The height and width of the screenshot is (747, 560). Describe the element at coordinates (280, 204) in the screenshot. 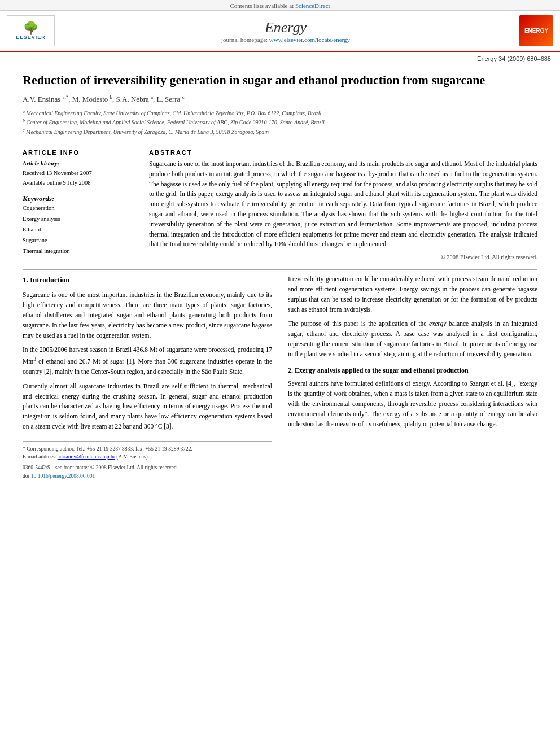

I see `article-info-abstract: ARTICLE INFO Article history: Received 1…` at that location.